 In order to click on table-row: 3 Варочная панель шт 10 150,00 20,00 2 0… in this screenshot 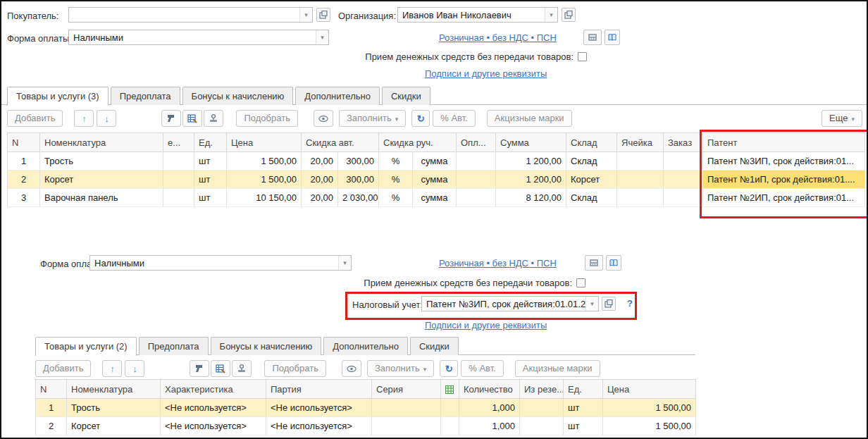, I will do `click(437, 198)`.